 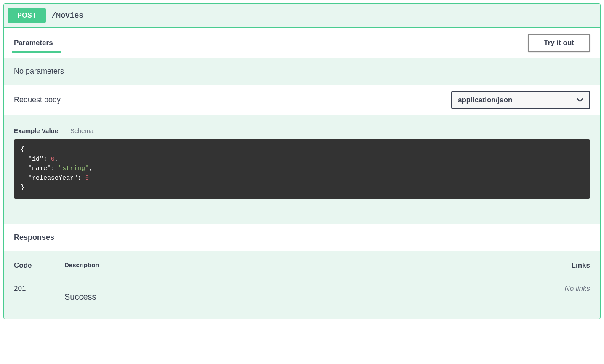 I want to click on parameters-header: Parameters Try it out, so click(x=302, y=43).